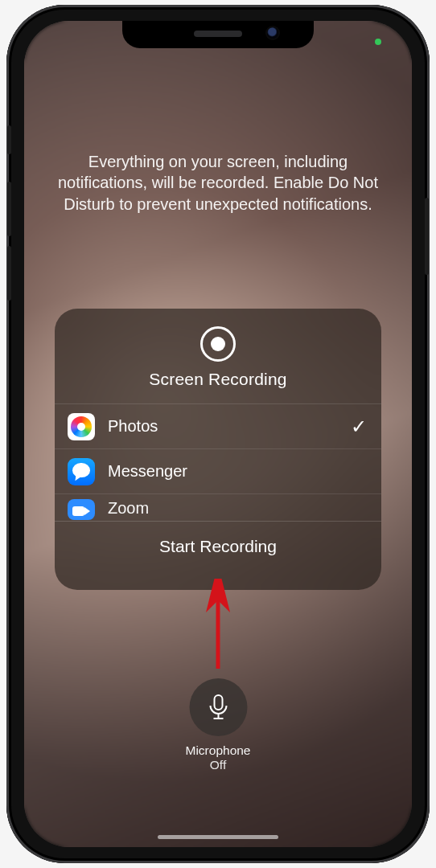 This screenshot has height=868, width=436. I want to click on home-indicator, so click(218, 837).